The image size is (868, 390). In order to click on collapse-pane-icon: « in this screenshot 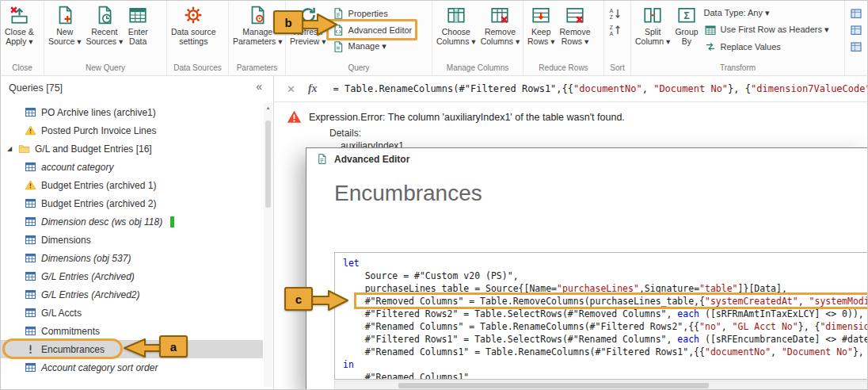, I will do `click(259, 86)`.